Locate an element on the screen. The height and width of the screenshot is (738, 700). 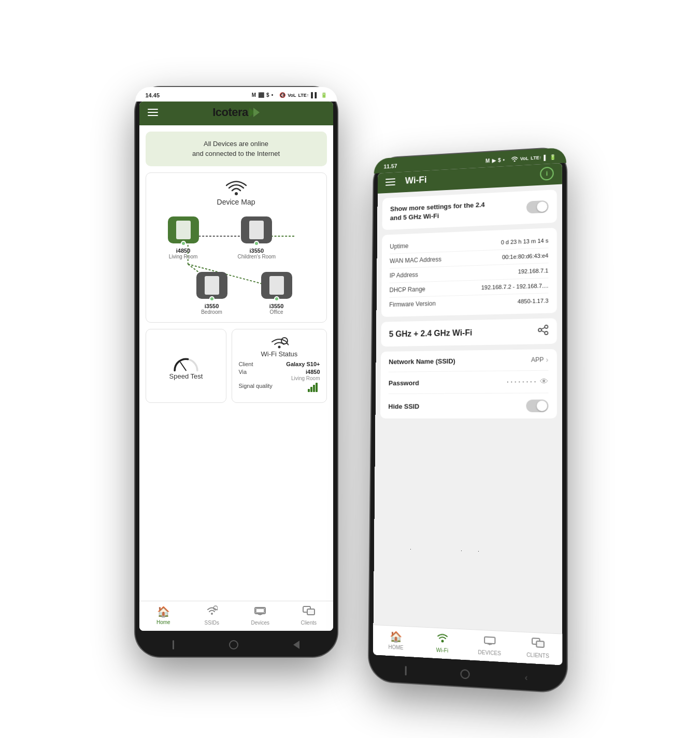
app-header-left: Icotera is located at coordinates (236, 113).